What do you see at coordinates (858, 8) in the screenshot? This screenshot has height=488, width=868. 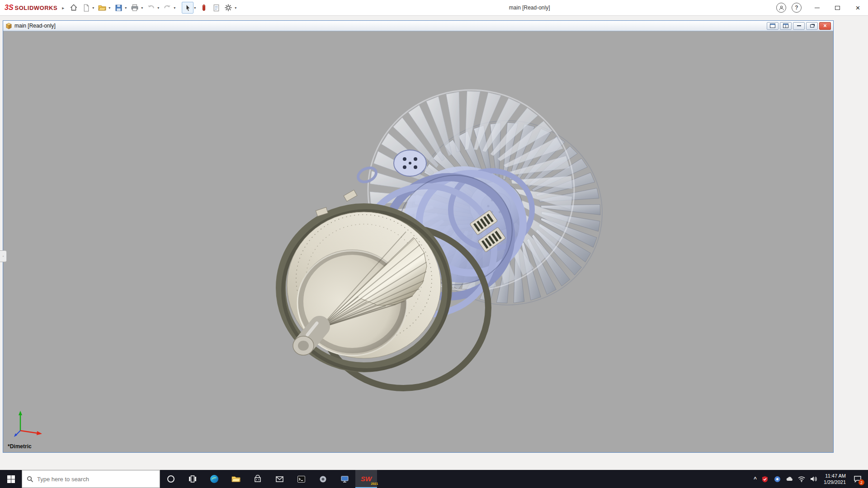 I see `close-icon: ×` at bounding box center [858, 8].